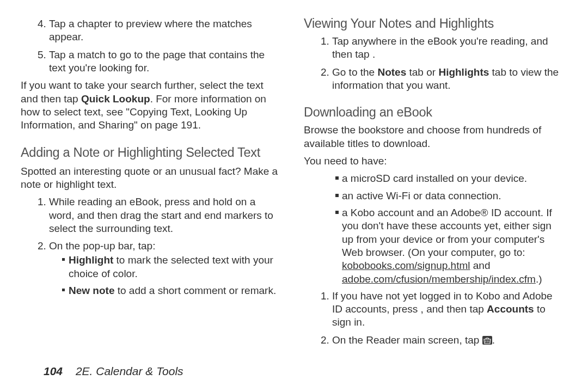 Image resolution: width=588 pixels, height=392 pixels. I want to click on page-number: 104, so click(53, 371).